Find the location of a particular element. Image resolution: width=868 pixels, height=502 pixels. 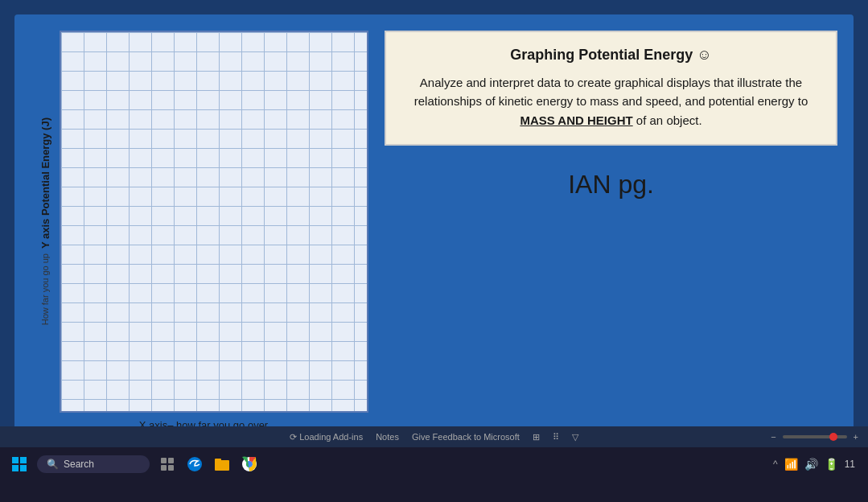

grid-icon: ⠿ is located at coordinates (556, 438).